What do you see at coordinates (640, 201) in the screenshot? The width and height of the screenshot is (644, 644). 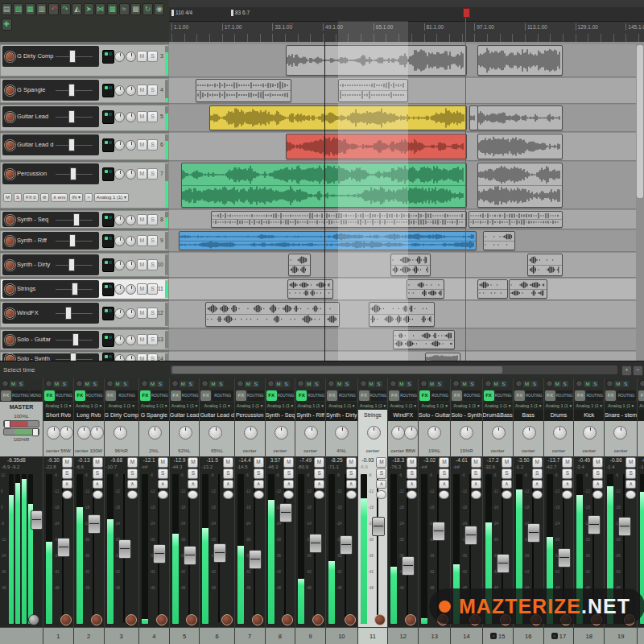 I see `vertical-scrollbar` at bounding box center [640, 201].